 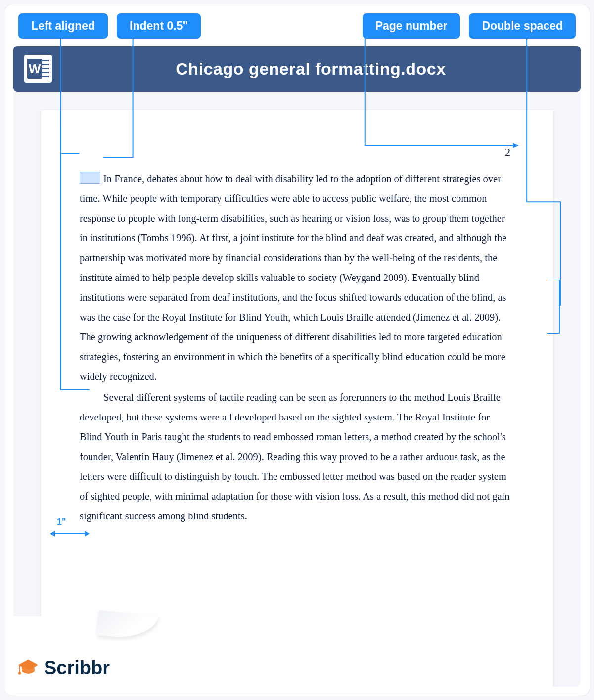 I want to click on graduation-cap-icon, so click(x=28, y=668).